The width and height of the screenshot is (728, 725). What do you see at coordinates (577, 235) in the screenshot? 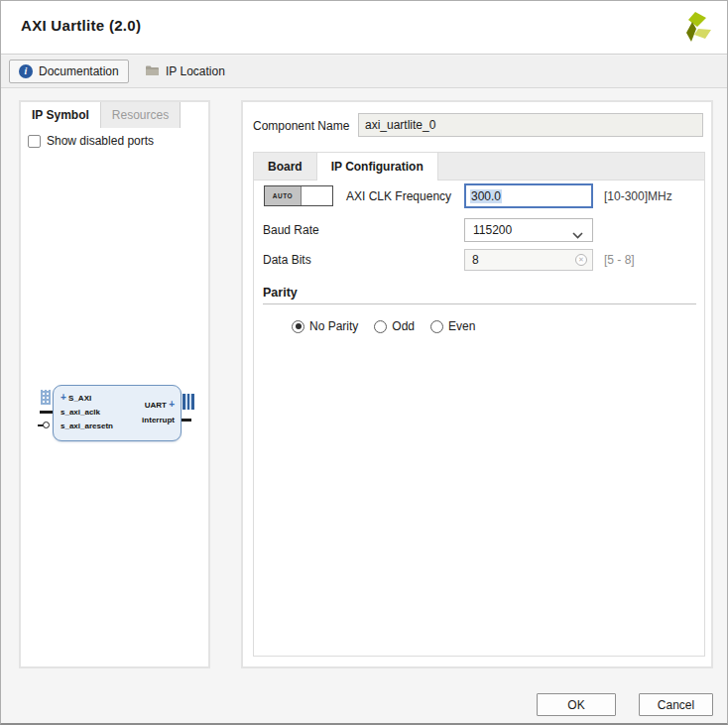
I see `chevron-down-icon` at bounding box center [577, 235].